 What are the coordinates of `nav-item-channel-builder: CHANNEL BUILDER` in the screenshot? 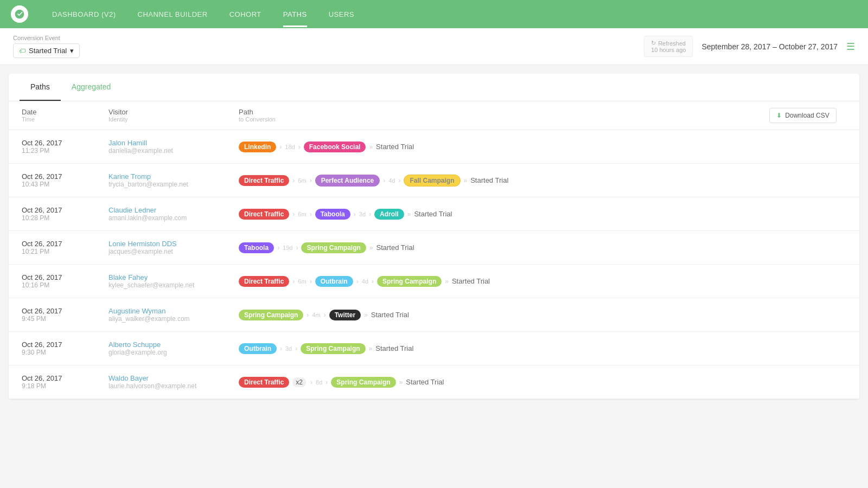 It's located at (173, 14).